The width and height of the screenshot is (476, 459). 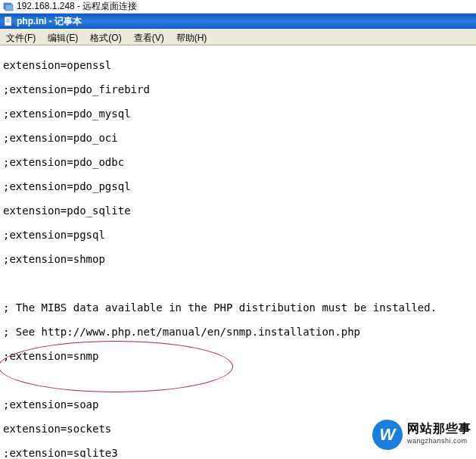 What do you see at coordinates (238, 211) in the screenshot?
I see `code-line: extension=pdo_sqlite` at bounding box center [238, 211].